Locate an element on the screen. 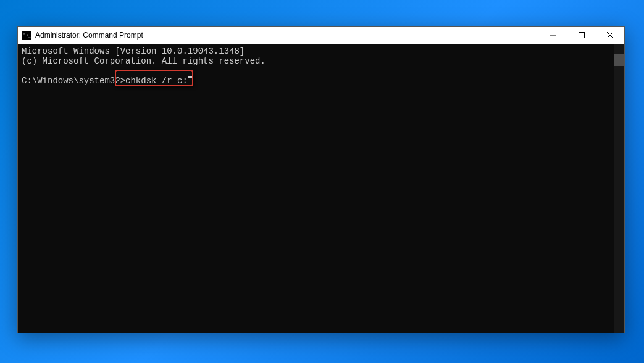 Image resolution: width=644 pixels, height=363 pixels. minimize-icon is located at coordinates (553, 35).